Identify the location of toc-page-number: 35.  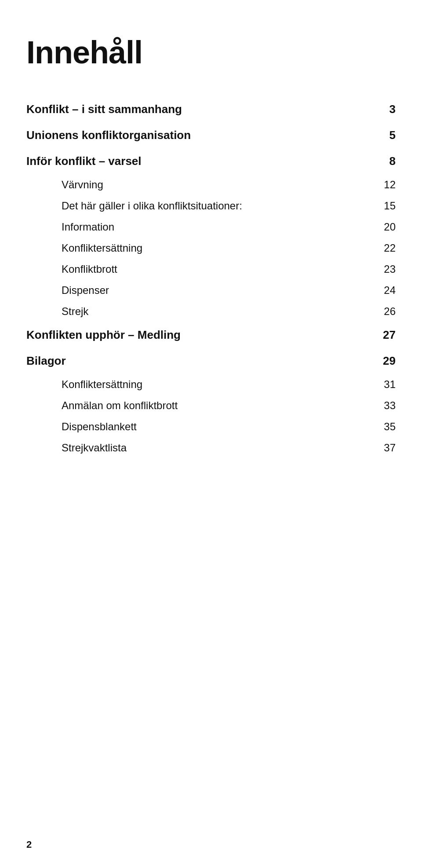
(387, 427).